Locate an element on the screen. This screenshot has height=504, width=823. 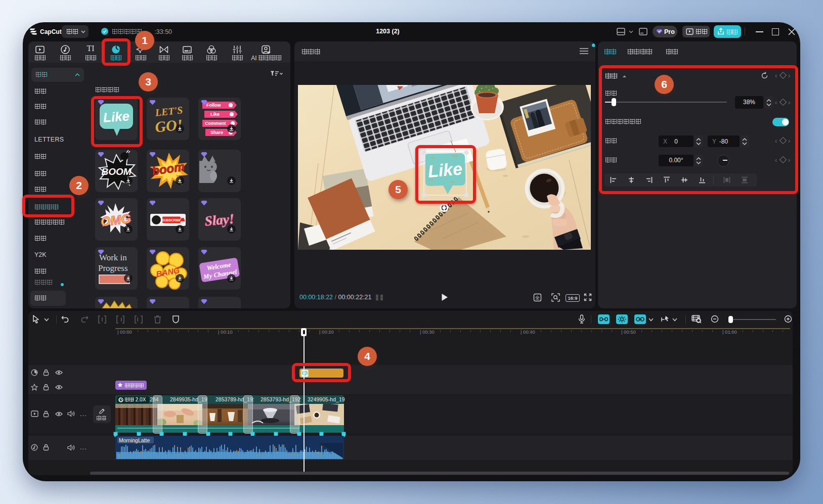
svg-text: 全 is located at coordinates (537, 298).